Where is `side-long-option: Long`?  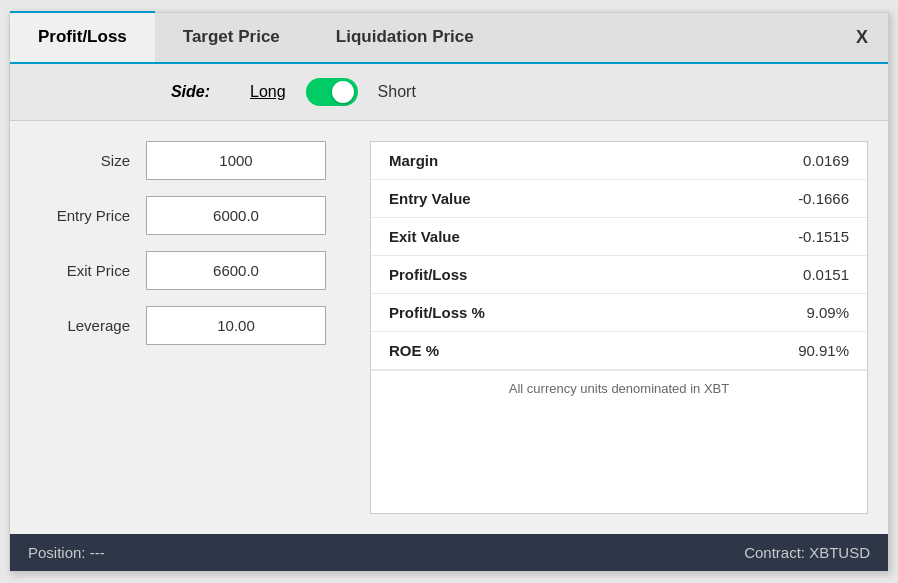 side-long-option: Long is located at coordinates (268, 92).